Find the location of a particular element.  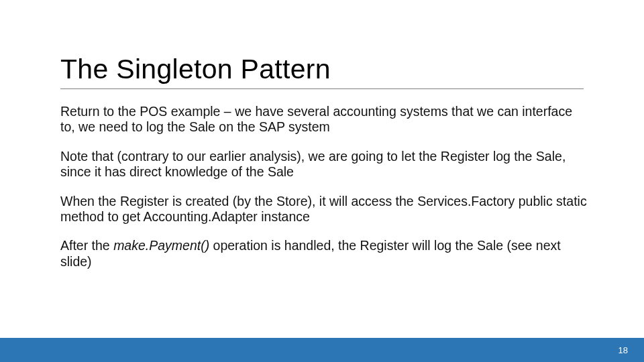

slide-title: The Singleton Pattern is located at coordinates (196, 70).